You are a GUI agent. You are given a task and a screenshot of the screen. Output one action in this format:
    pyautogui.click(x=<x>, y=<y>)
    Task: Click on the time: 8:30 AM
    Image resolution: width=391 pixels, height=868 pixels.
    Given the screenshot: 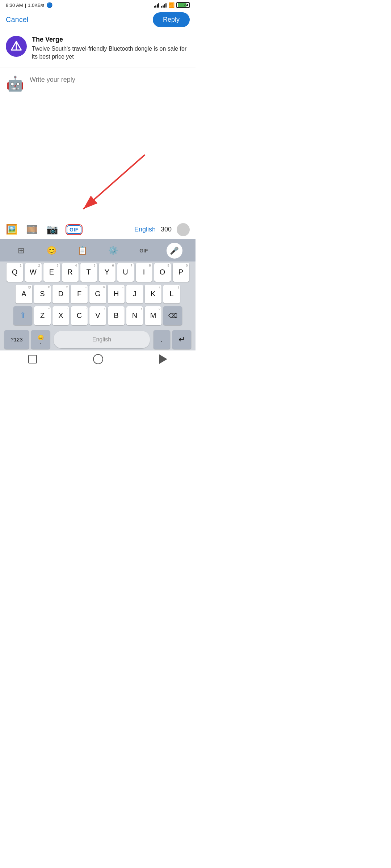 What is the action you would take?
    pyautogui.click(x=14, y=5)
    